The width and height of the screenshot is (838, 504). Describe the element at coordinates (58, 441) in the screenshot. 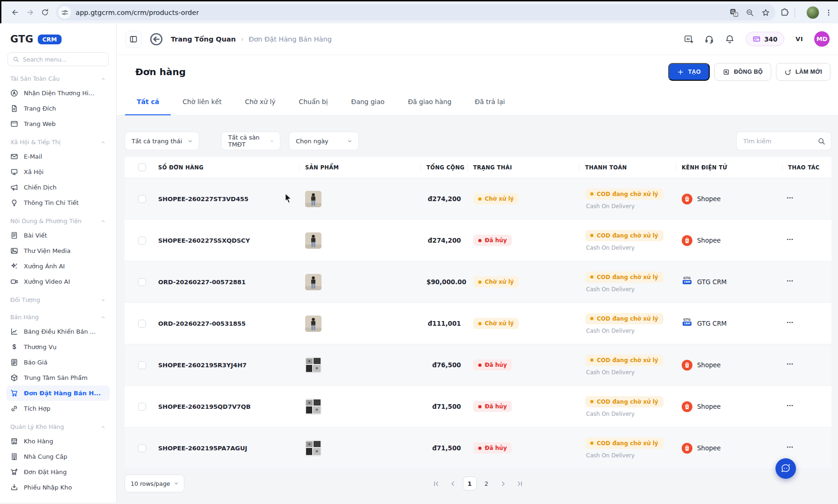

I see `sidebar-item: Kho Hàng` at that location.